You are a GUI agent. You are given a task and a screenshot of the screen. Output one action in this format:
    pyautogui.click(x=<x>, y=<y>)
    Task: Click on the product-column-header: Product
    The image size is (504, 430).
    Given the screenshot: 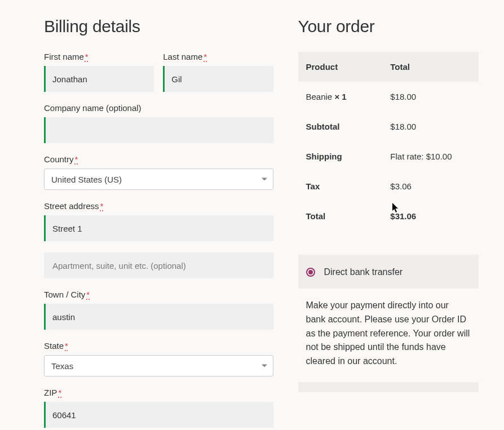 What is the action you would take?
    pyautogui.click(x=348, y=67)
    